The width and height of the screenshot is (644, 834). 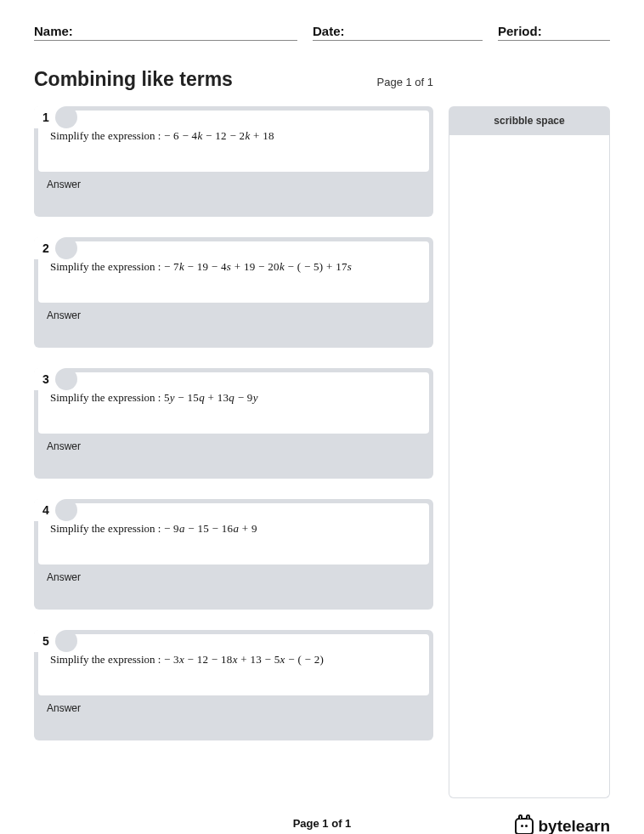 What do you see at coordinates (234, 685) in the screenshot?
I see `question-card: 5Simplify the expression : − 3x − 12 − 1…` at bounding box center [234, 685].